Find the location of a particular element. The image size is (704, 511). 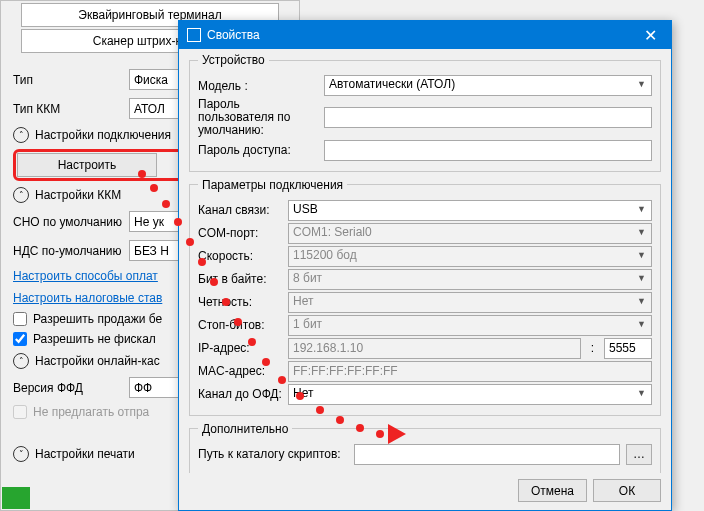

cancel-button: Отмена is located at coordinates (552, 490).